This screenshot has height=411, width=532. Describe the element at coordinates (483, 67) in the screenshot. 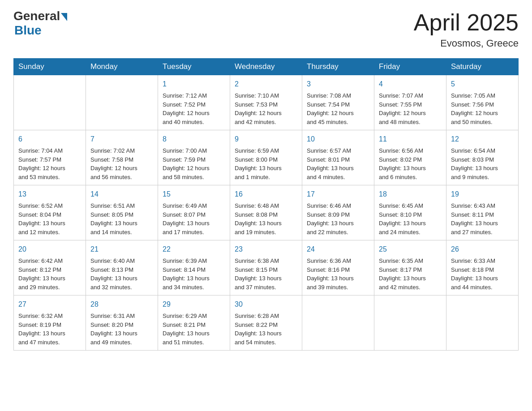

I see `weekday-header-saturday: Saturday` at that location.